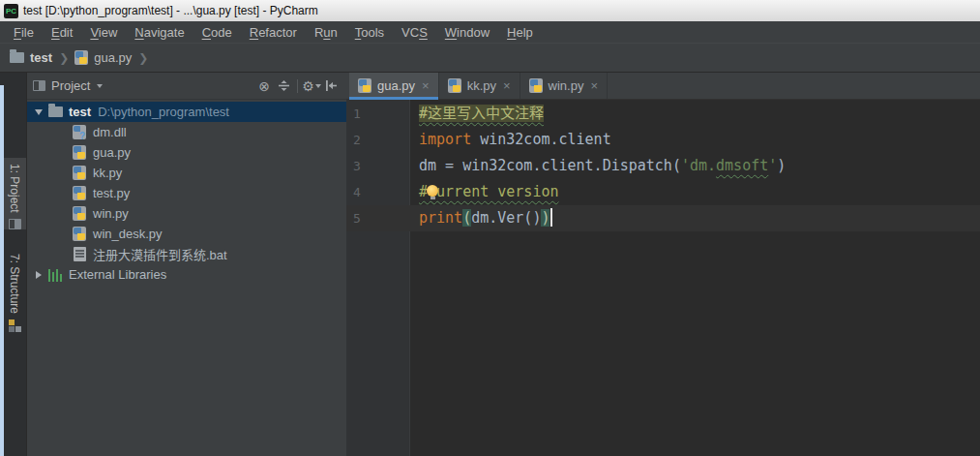 The height and width of the screenshot is (456, 980). Describe the element at coordinates (551, 217) in the screenshot. I see `text-caret` at that location.